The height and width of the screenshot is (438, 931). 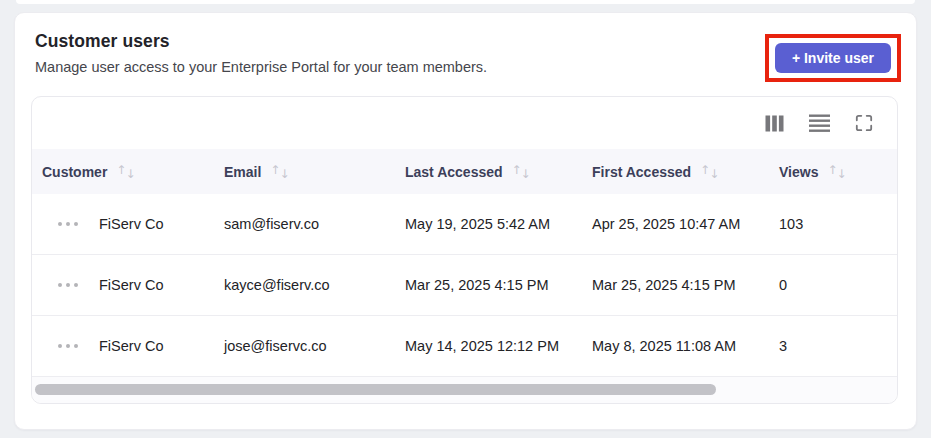 I want to click on first-accessed-cell: Mar 25, 2025 4:15 PM, so click(x=686, y=285).